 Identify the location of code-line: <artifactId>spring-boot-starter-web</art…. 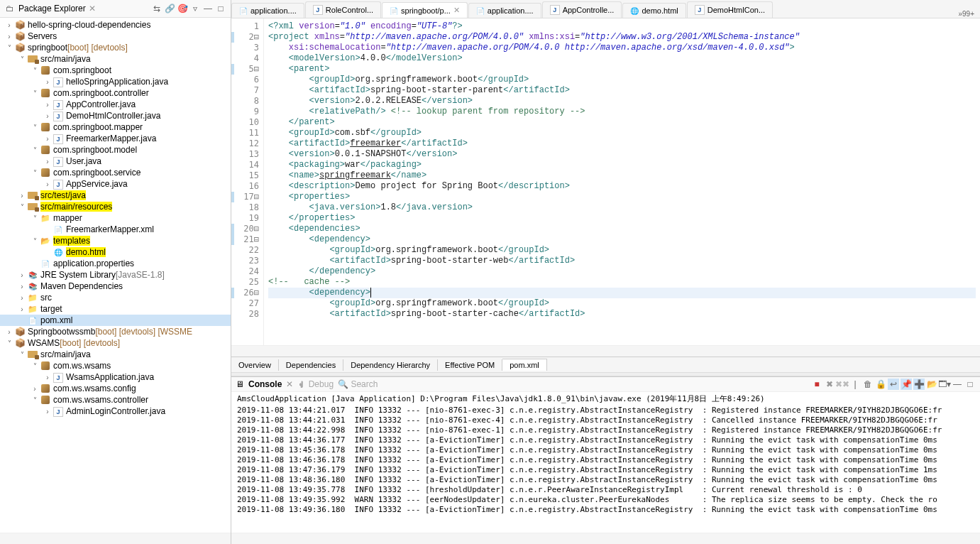
(622, 261).